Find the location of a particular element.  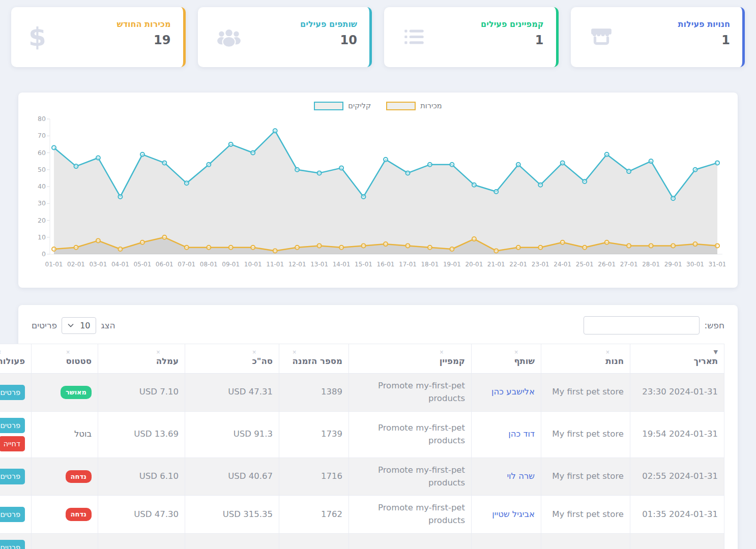

table-header-row: ▼תאריך×חנות×שותף×קמפיין×מספר הזמנה×סה"כ×… is located at coordinates (362, 359).